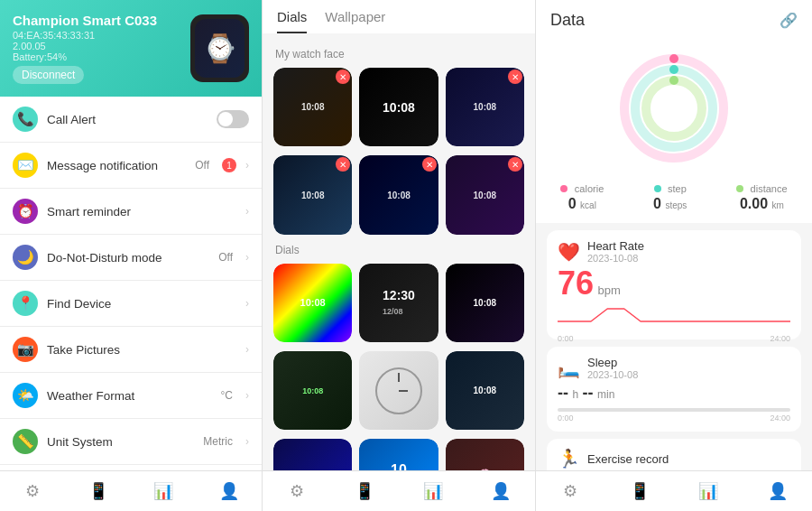 Image resolution: width=812 pixels, height=511 pixels. Describe the element at coordinates (399, 455) in the screenshot. I see `dials-row3: 10:08 1008 🌸` at that location.